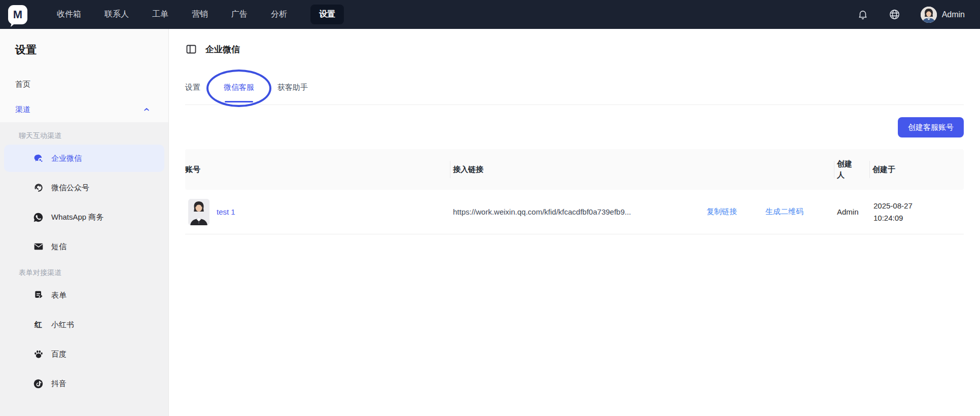  Describe the element at coordinates (929, 15) in the screenshot. I see `user-avatar` at that location.